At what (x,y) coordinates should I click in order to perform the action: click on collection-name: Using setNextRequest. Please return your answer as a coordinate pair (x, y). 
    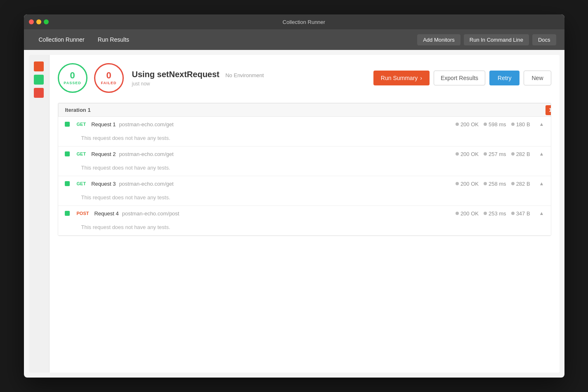
    Looking at the image, I should click on (176, 74).